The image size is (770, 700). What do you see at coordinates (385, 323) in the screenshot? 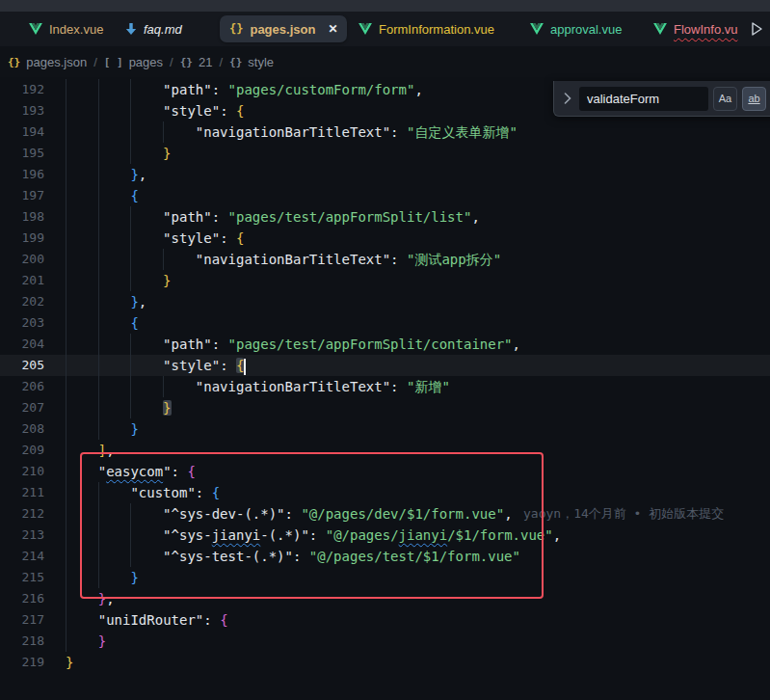
I see `code-line-203: 203{` at bounding box center [385, 323].